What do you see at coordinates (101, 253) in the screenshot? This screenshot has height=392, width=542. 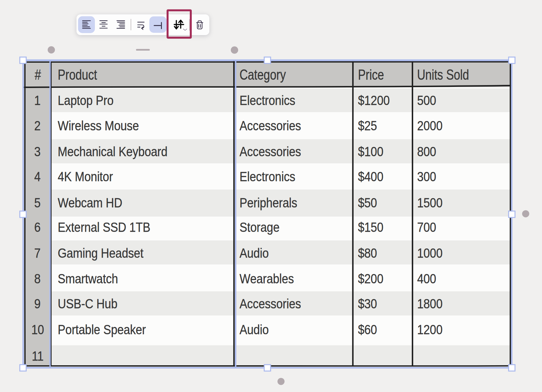 I see `svg-text: Gaming Headset` at bounding box center [101, 253].